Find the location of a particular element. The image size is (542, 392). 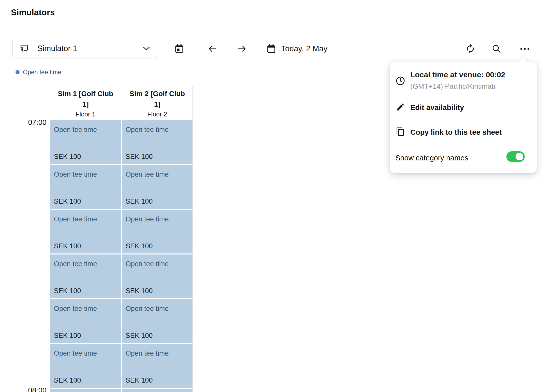

arrow-left-icon is located at coordinates (213, 49).